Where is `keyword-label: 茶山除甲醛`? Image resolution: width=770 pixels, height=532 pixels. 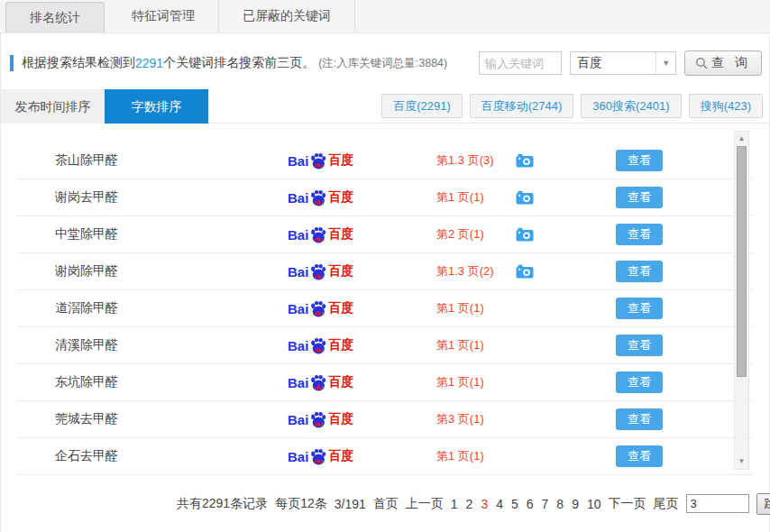 keyword-label: 茶山除甲醛 is located at coordinates (152, 161).